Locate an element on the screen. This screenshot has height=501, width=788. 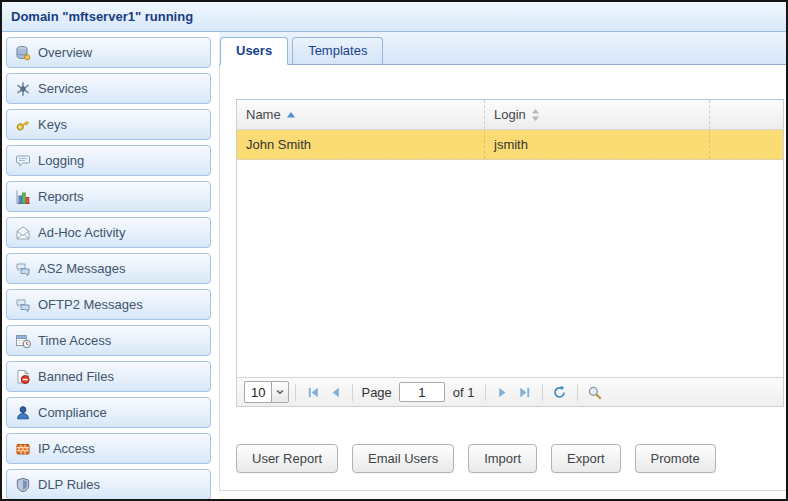
sidebar-item-reports: Reports is located at coordinates (108, 196).